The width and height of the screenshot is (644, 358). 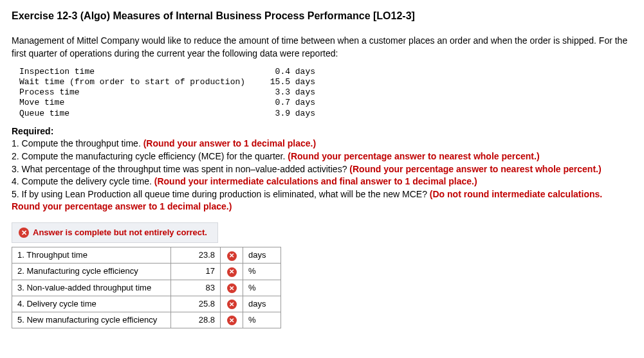 I want to click on requirement-text: 5. If by using Lean Production all queue…, so click(x=221, y=194).